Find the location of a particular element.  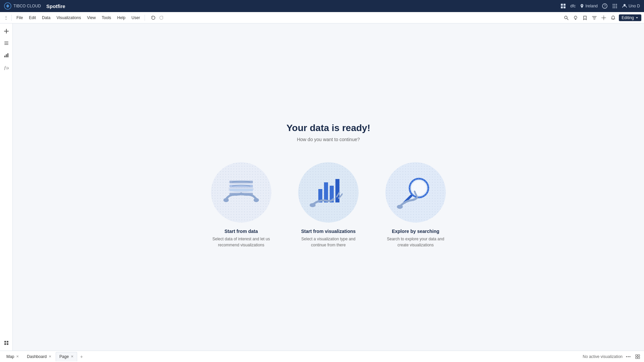

add-tab-button: + is located at coordinates (82, 357).